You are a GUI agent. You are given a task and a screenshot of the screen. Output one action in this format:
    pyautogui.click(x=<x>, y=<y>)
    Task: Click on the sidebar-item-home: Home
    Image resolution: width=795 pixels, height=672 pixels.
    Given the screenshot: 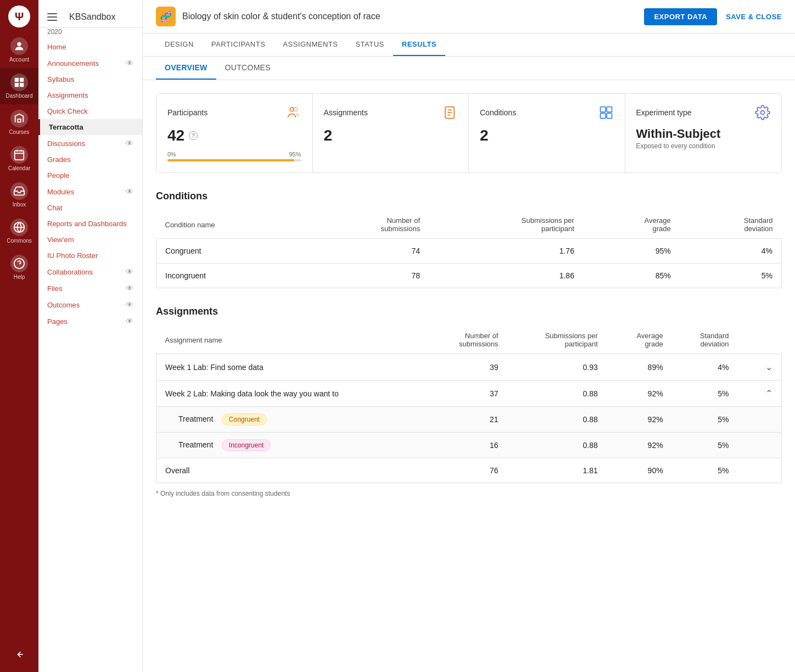 What is the action you would take?
    pyautogui.click(x=90, y=47)
    